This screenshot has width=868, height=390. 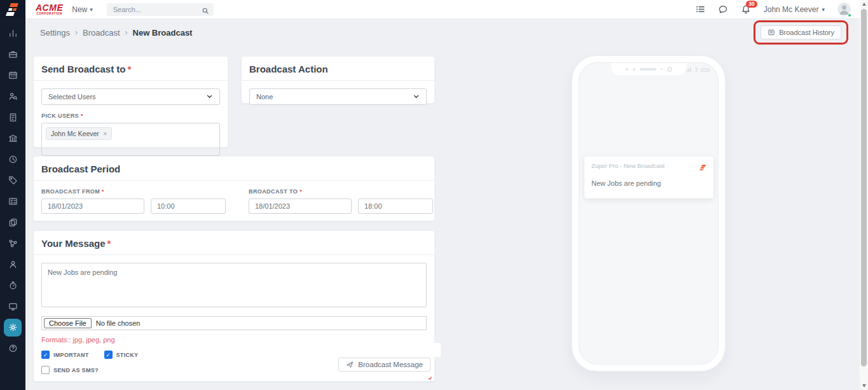 I want to click on phone-screen: Zuper Pro - New Broadcast New Jobs are p…, so click(x=649, y=214).